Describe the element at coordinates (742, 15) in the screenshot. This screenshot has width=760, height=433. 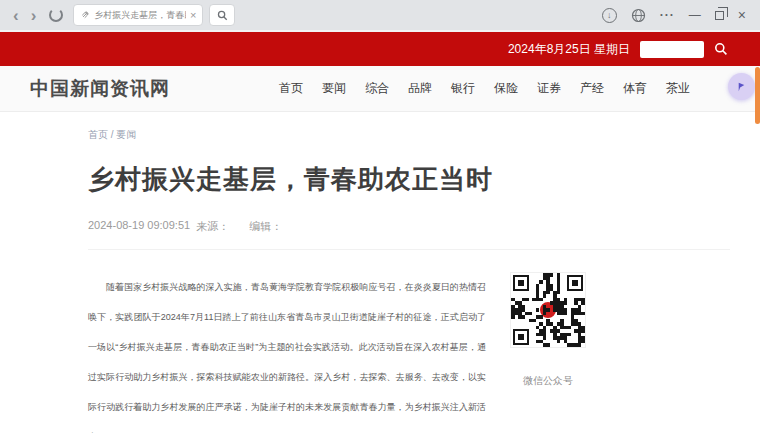
I see `close-window-icon: ×` at that location.